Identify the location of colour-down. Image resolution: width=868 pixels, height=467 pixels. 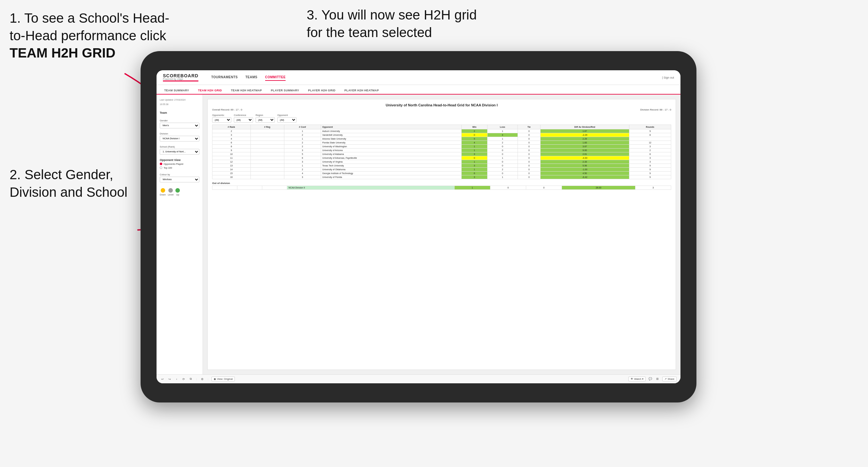
(163, 190).